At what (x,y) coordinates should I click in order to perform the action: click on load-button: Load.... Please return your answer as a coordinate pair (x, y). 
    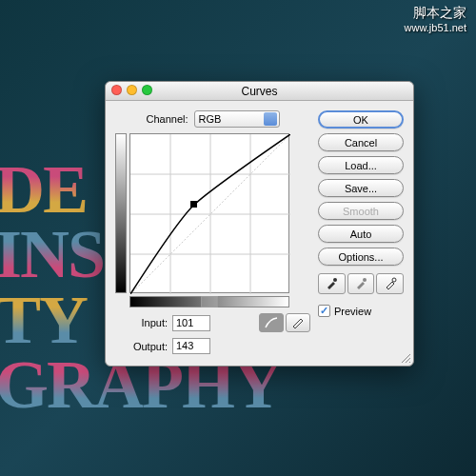
    Looking at the image, I should click on (361, 166).